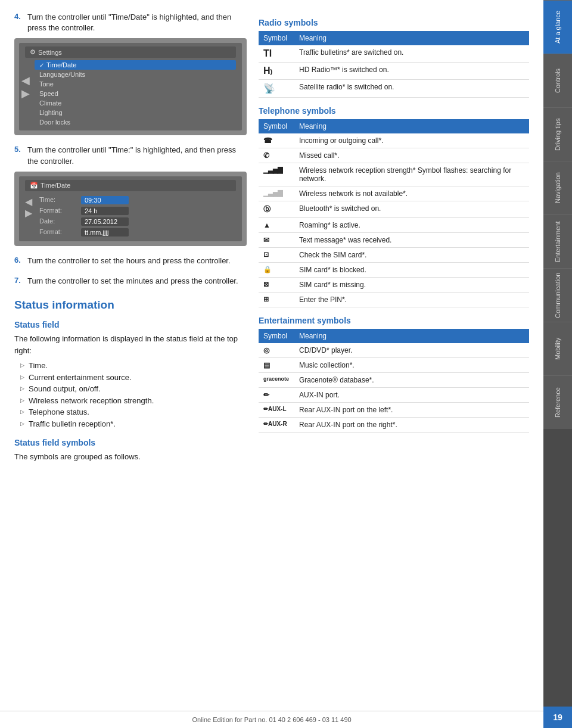 The image size is (572, 728). Describe the element at coordinates (276, 336) in the screenshot. I see `ent-col-symbol: Symbol` at that location.